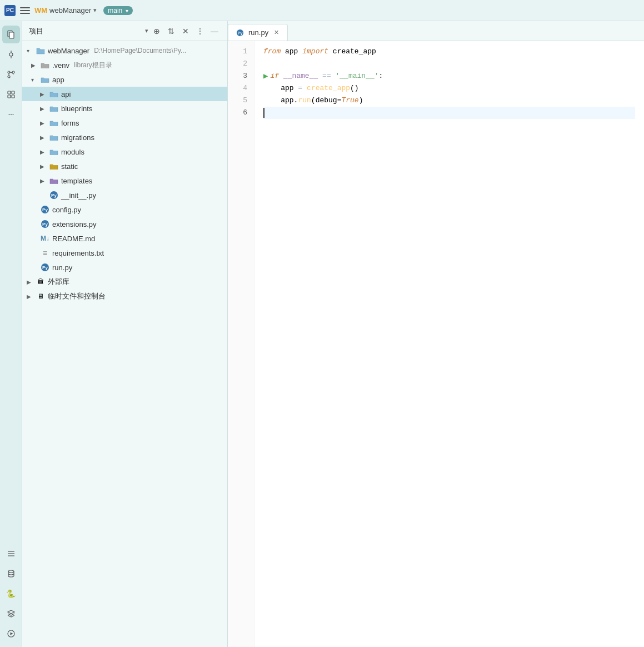 Image resolution: width=644 pixels, height=647 pixels. What do you see at coordinates (238, 52) in the screenshot?
I see `line-num-1: 1` at bounding box center [238, 52].